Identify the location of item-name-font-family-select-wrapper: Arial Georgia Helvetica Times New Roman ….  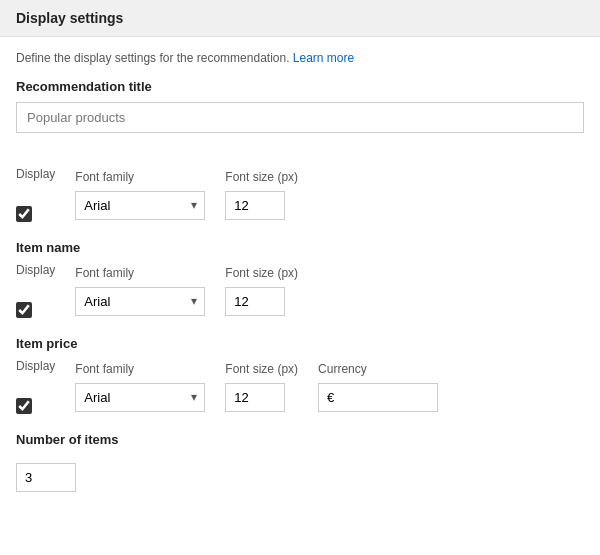
(140, 302).